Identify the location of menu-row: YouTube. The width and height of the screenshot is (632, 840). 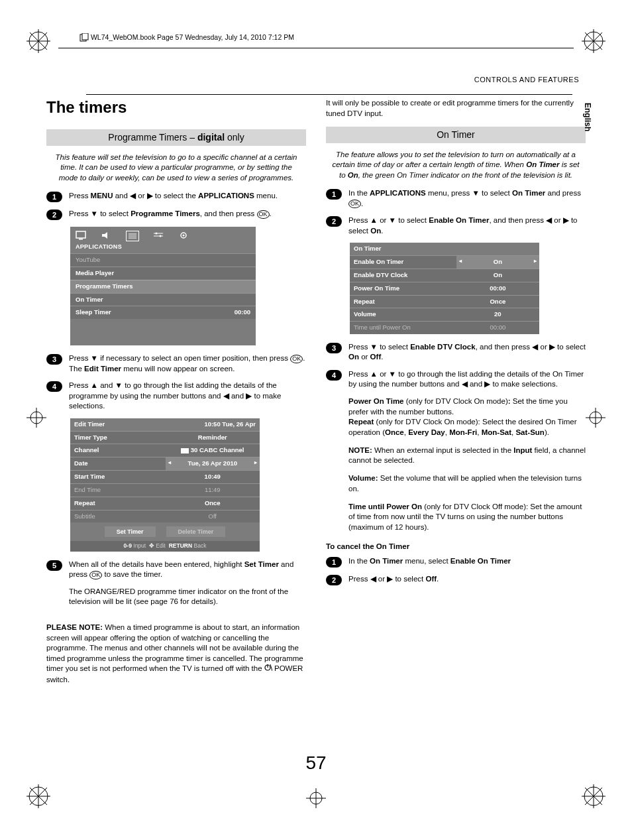
(163, 260).